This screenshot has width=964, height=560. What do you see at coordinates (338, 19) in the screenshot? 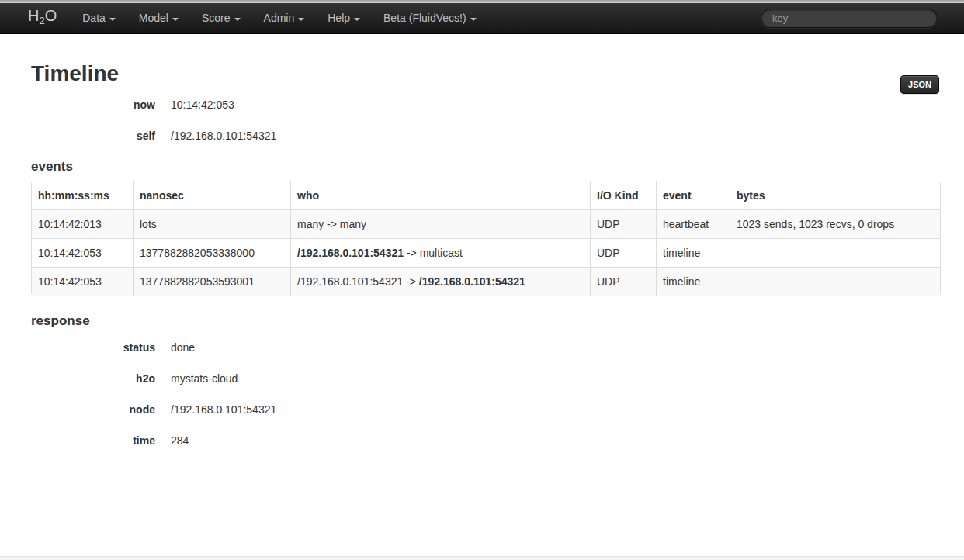
I see `nav-item-label: Help` at bounding box center [338, 19].